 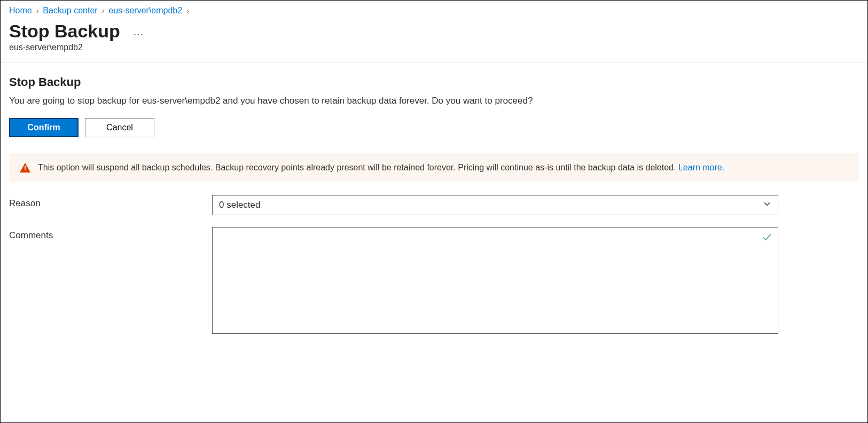 I want to click on info-banner: This option will suspend all backup sche…, so click(x=434, y=168).